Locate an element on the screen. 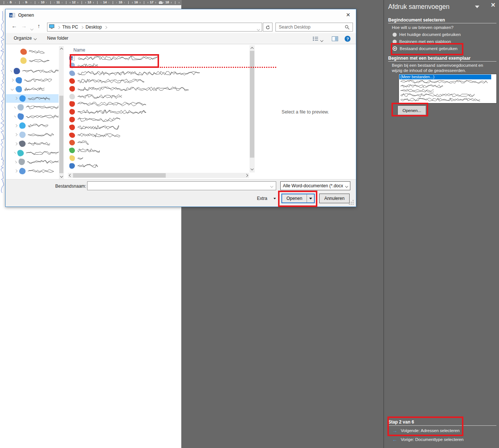 The height and width of the screenshot is (448, 499). taskpane-open-button: Openen... is located at coordinates (412, 111).